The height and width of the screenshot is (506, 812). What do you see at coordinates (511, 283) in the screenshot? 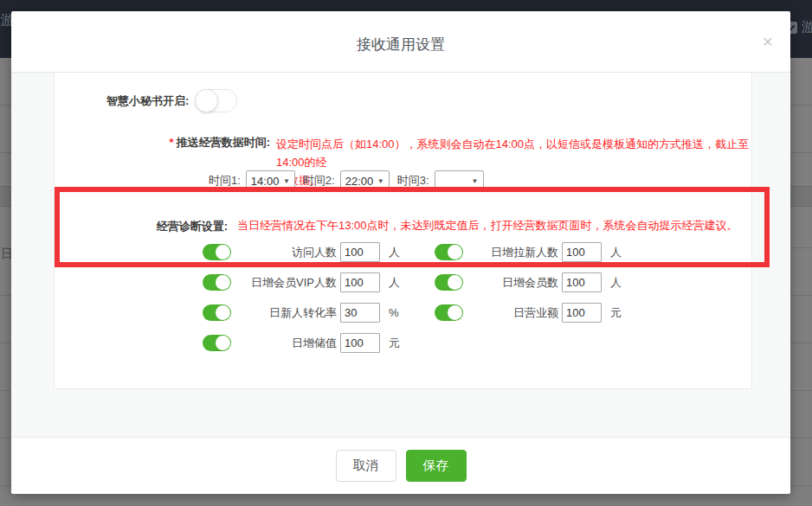
I see `metric-label: 日增会员数` at bounding box center [511, 283].